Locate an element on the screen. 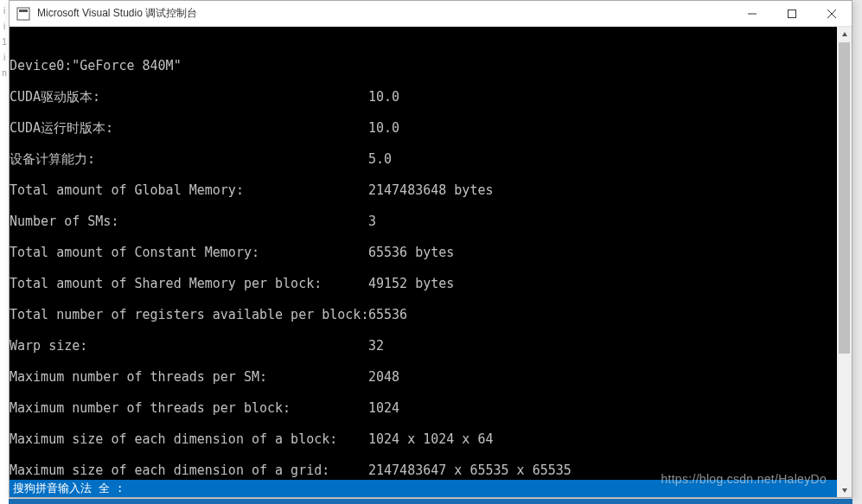 This screenshot has height=504, width=862. output-label: Total amount of Shared Memory per block: is located at coordinates (188, 284).